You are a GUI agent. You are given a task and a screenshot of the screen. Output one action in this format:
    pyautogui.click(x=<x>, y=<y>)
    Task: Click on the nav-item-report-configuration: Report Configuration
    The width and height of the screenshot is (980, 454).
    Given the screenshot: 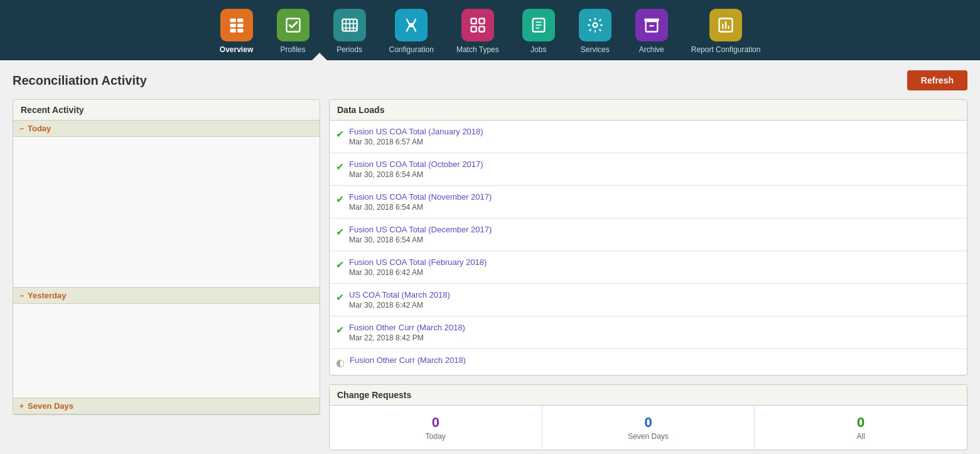 What is the action you would take?
    pyautogui.click(x=726, y=33)
    